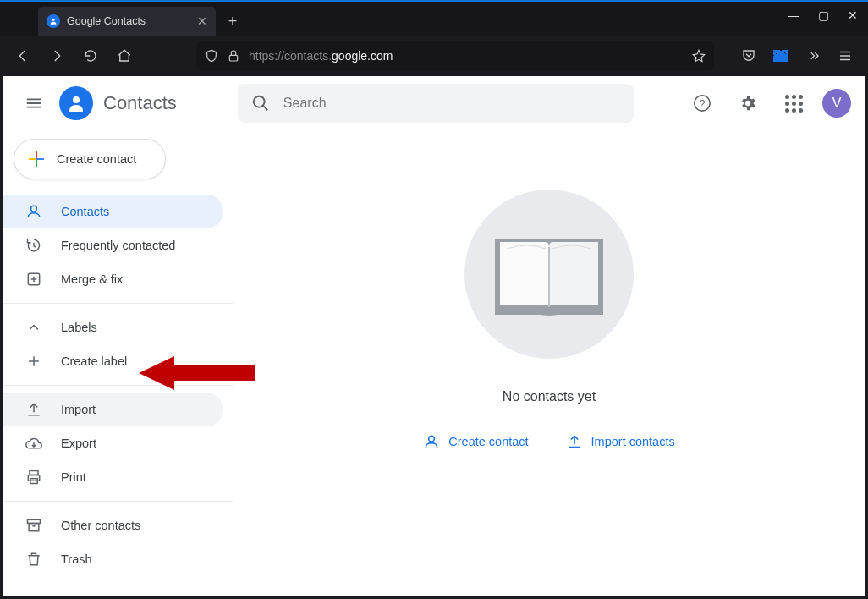 This screenshot has width=868, height=599. I want to click on back-button, so click(23, 56).